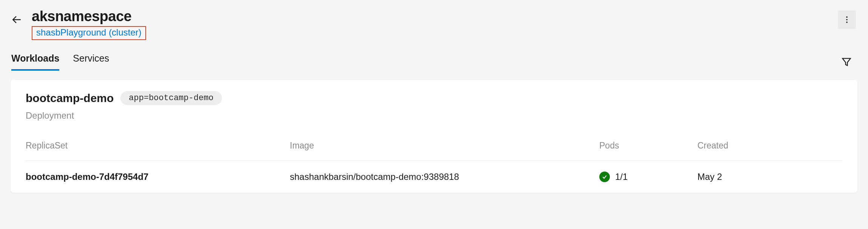  Describe the element at coordinates (158, 146) in the screenshot. I see `col-replicaset: ReplicaSet` at that location.